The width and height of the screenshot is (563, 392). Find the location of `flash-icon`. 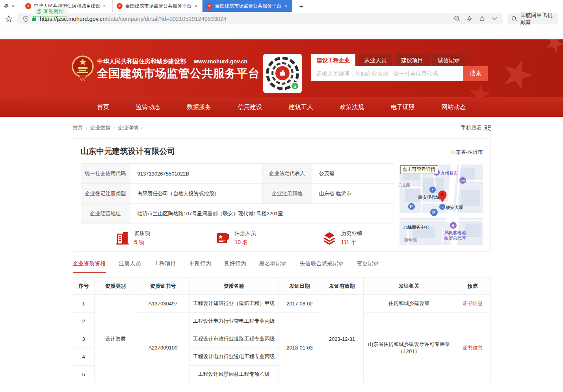

flash-icon is located at coordinates (470, 19).